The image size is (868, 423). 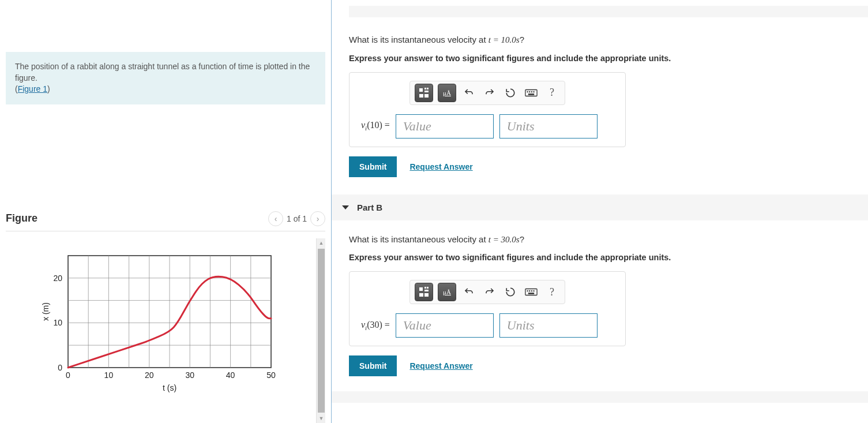 I want to click on part-b-units-input, so click(x=548, y=325).